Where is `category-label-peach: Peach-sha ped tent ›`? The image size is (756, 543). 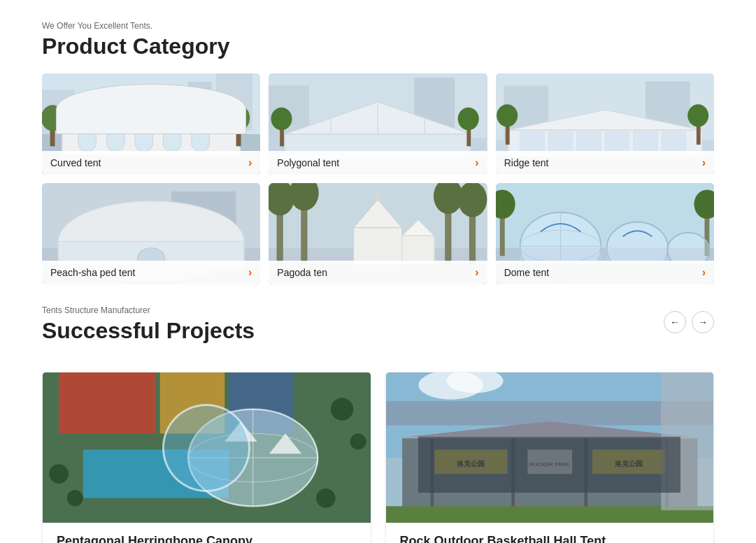
category-label-peach: Peach-sha ped tent › is located at coordinates (151, 273).